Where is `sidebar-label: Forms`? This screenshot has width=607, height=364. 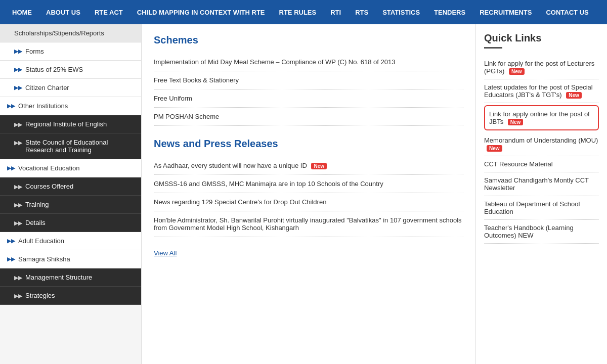 sidebar-label: Forms is located at coordinates (34, 52).